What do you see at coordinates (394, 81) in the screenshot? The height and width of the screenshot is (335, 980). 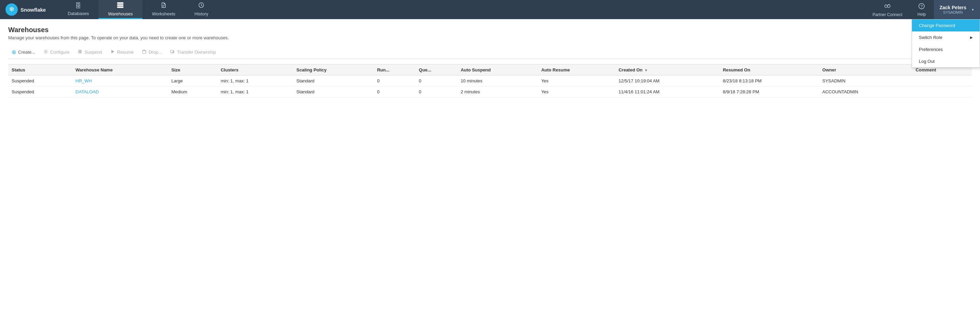 I see `cell-running-0: 0` at bounding box center [394, 81].